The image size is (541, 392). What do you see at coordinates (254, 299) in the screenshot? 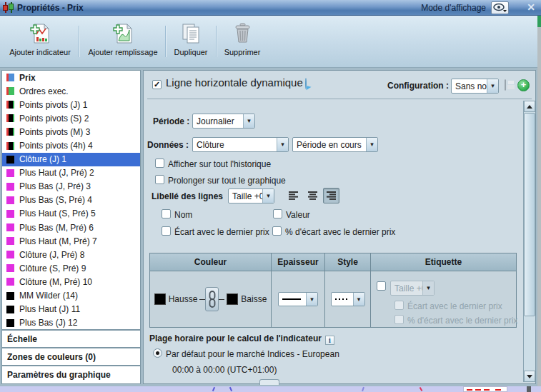
I see `baisse-label: Baisse` at bounding box center [254, 299].